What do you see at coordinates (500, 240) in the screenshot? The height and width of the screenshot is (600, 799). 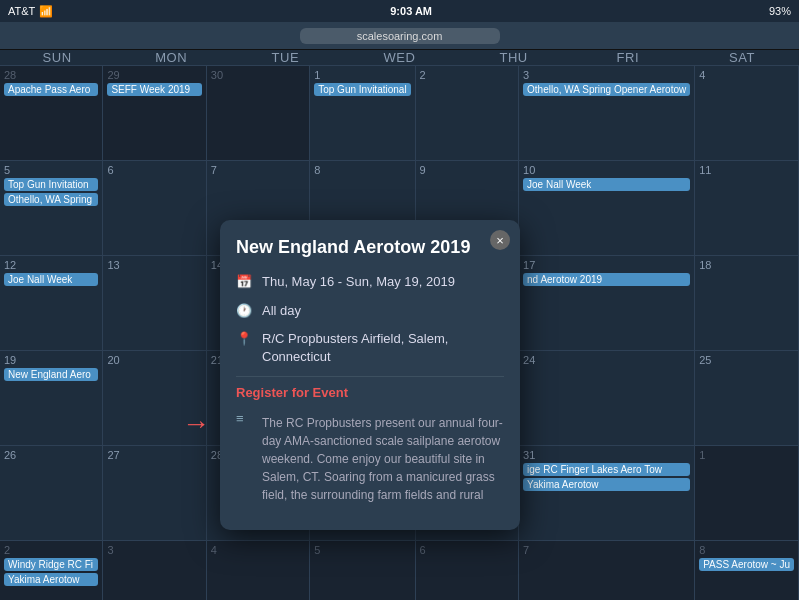 I see `popup-close-button: ×` at bounding box center [500, 240].